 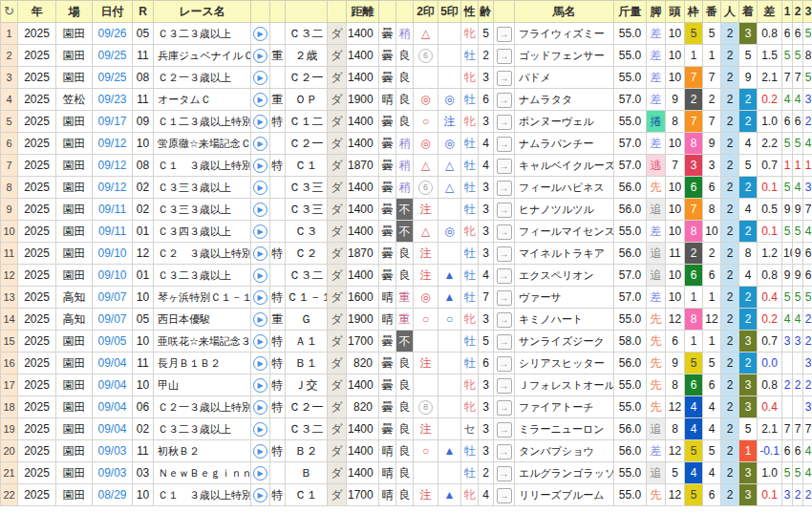 I want to click on horse-name: シリアスヒッター, so click(x=565, y=363).